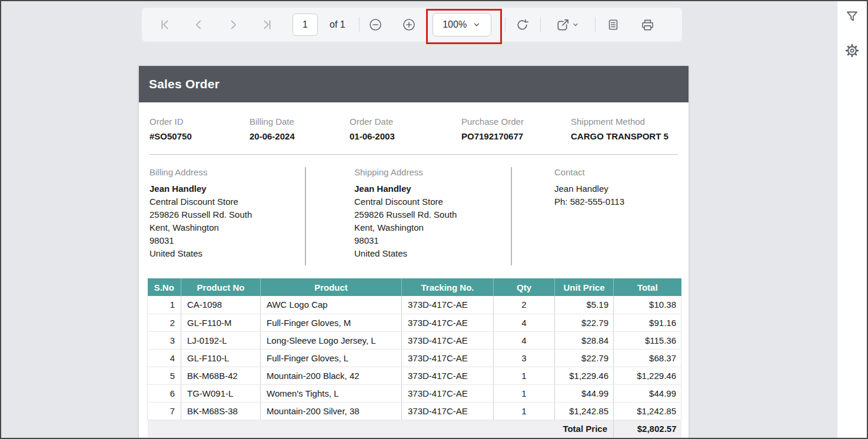 The width and height of the screenshot is (868, 439). Describe the element at coordinates (647, 322) in the screenshot. I see `cell-total: $91.16` at that location.